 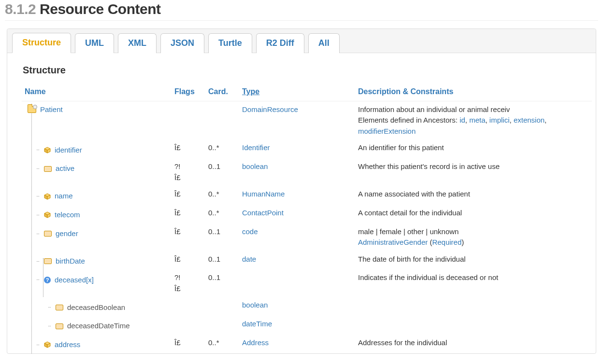 What do you see at coordinates (474, 214) in the screenshot?
I see `description-cell: A contact detail for the individual` at bounding box center [474, 214].